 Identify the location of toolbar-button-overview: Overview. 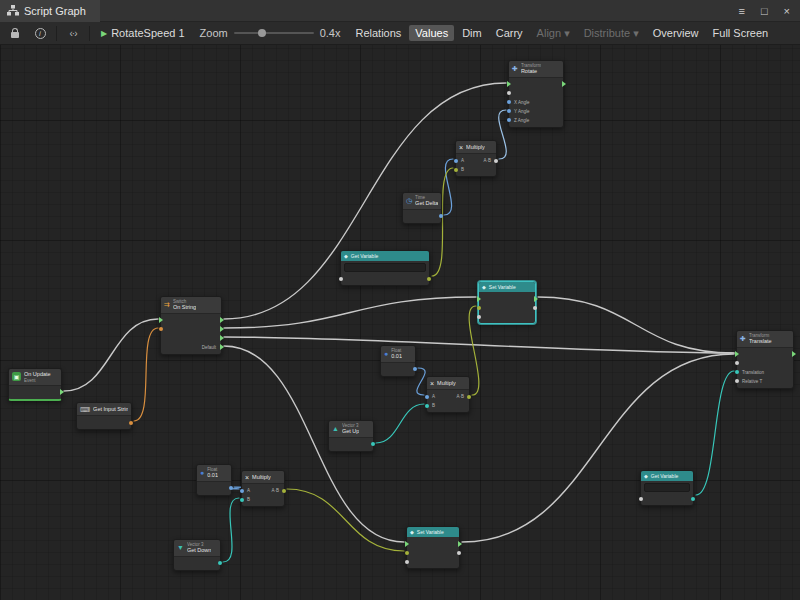
(676, 33).